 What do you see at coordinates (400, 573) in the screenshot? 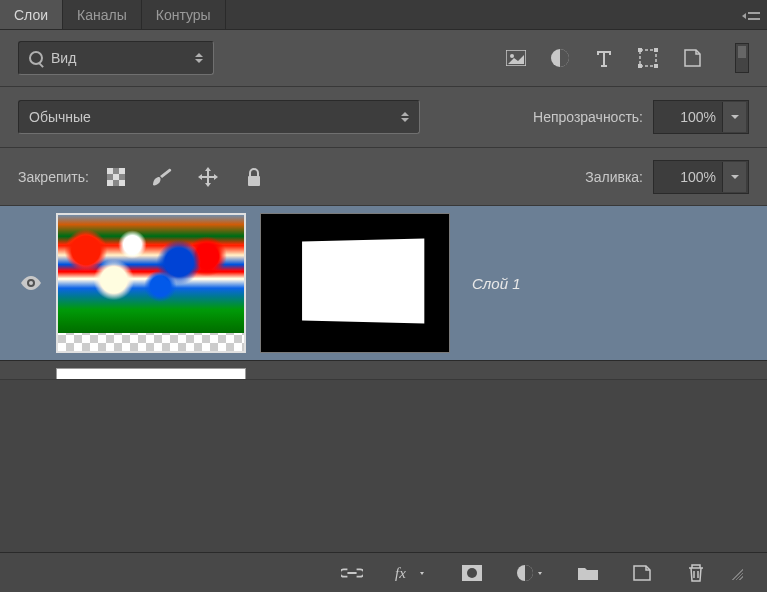
I see `svg-text: fx` at bounding box center [400, 573].